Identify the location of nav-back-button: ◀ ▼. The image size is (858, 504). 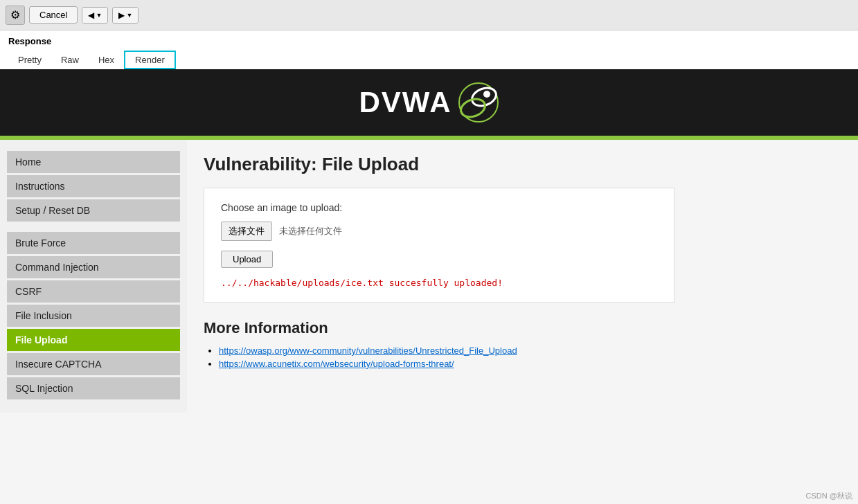
(95, 15).